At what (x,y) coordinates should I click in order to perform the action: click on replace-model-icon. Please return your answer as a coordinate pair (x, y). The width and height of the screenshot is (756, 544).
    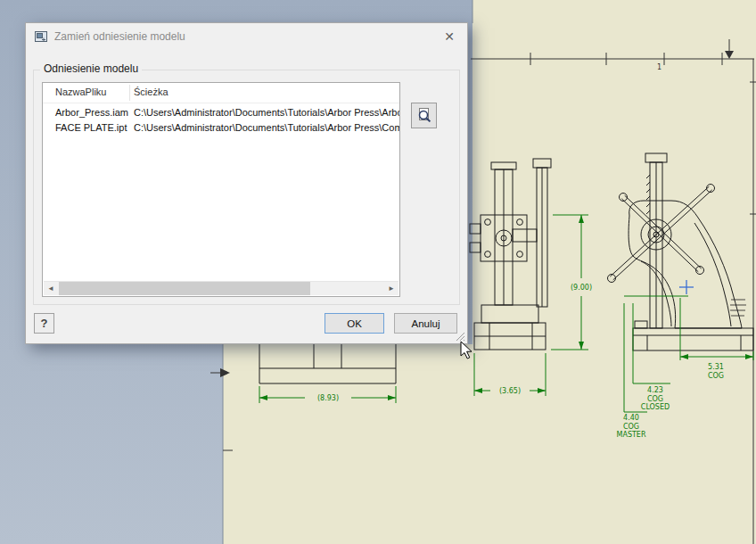
    Looking at the image, I should click on (41, 37).